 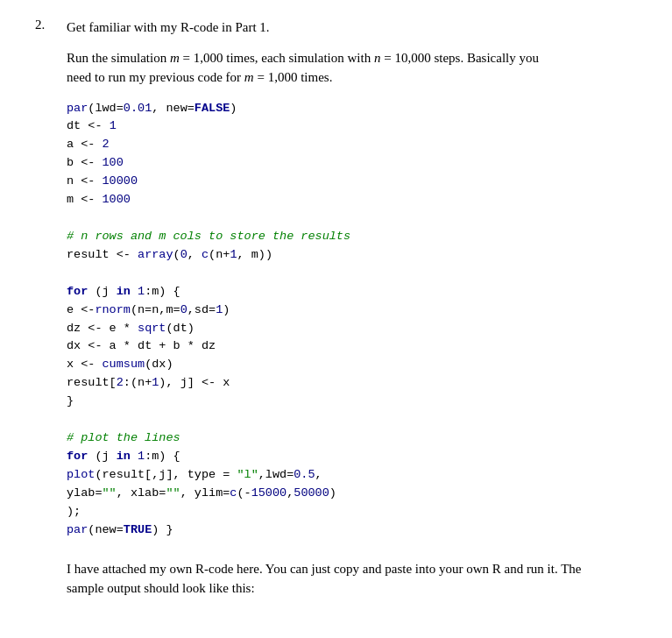 What do you see at coordinates (352, 457) in the screenshot?
I see `code-line-15: for (j in 1:m) {` at bounding box center [352, 457].